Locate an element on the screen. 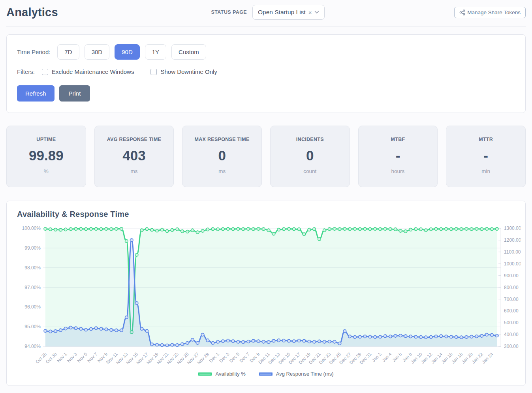 This screenshot has width=532, height=393. exclude-maintenance-label: Exclude Maintenance Windows is located at coordinates (93, 72).